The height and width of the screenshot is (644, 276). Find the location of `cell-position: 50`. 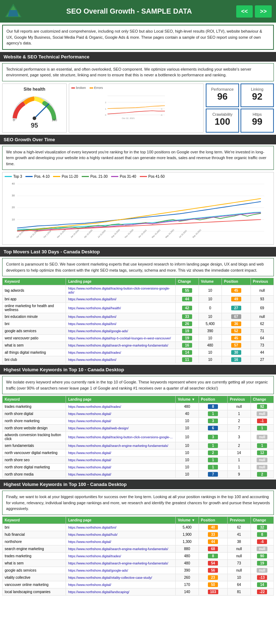

cell-position: 50 is located at coordinates (213, 585).